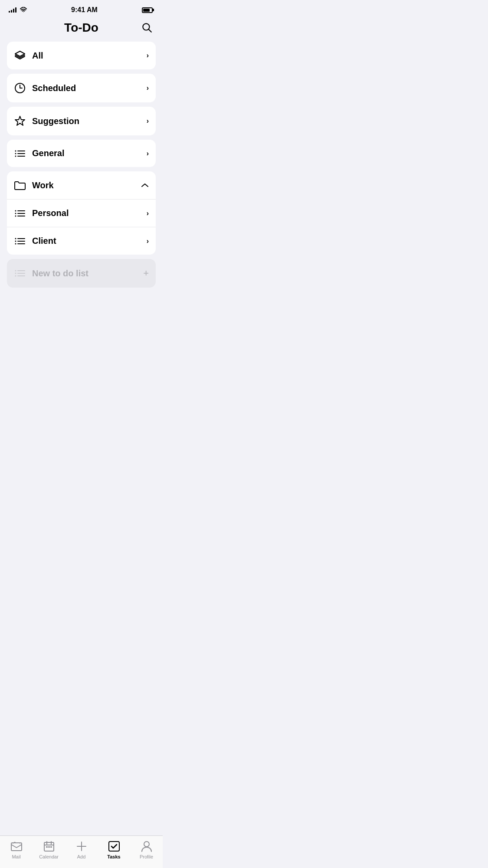 The image size is (488, 868). I want to click on search-button, so click(147, 28).